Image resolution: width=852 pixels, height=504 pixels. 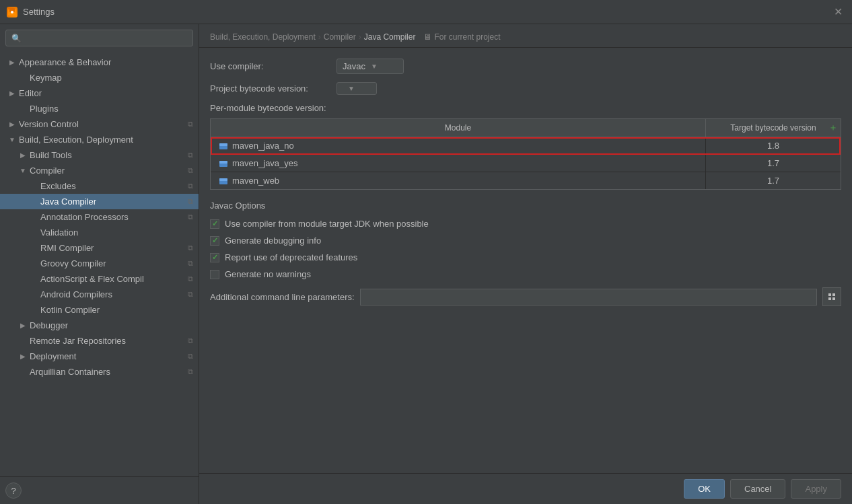 What do you see at coordinates (16, 38) in the screenshot?
I see `search-icon: 🔍` at bounding box center [16, 38].